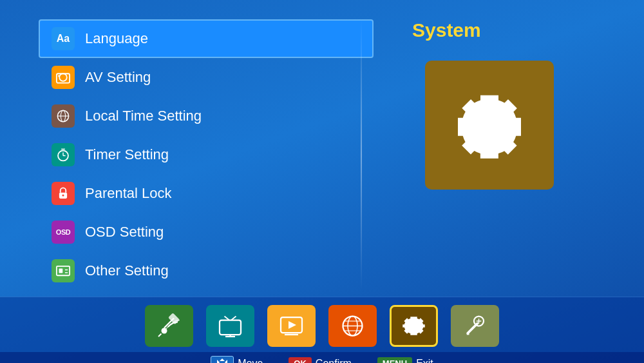  Describe the element at coordinates (406, 360) in the screenshot. I see `exit-status: MENU Exit` at that location.